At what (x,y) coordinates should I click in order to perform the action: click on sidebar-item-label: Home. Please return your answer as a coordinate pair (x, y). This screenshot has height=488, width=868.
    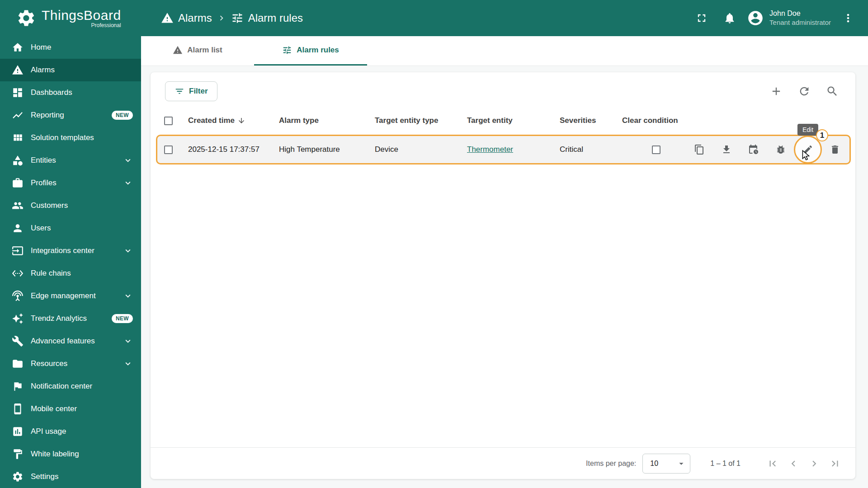
    Looking at the image, I should click on (41, 47).